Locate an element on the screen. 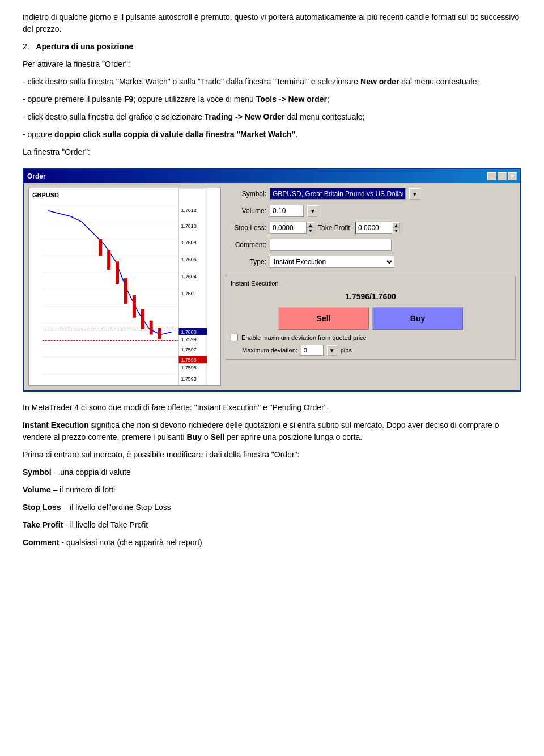 Image resolution: width=544 pixels, height=756 pixels. order-titlebar: Order _ □ ✕ is located at coordinates (272, 176).